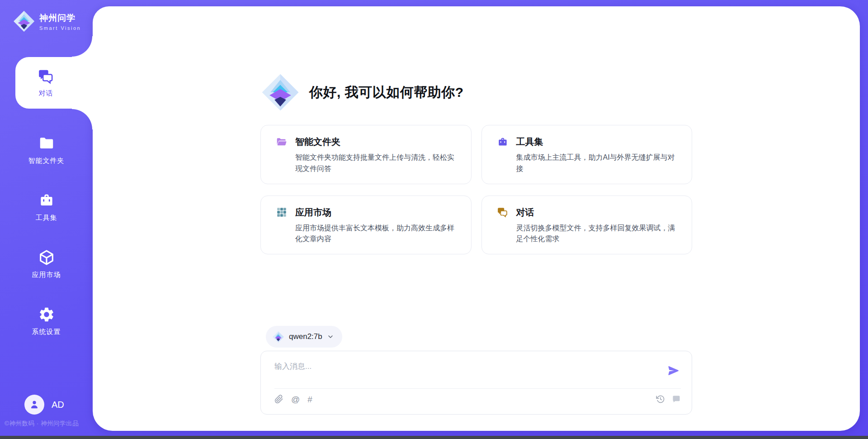  I want to click on hash-icon: #, so click(310, 399).